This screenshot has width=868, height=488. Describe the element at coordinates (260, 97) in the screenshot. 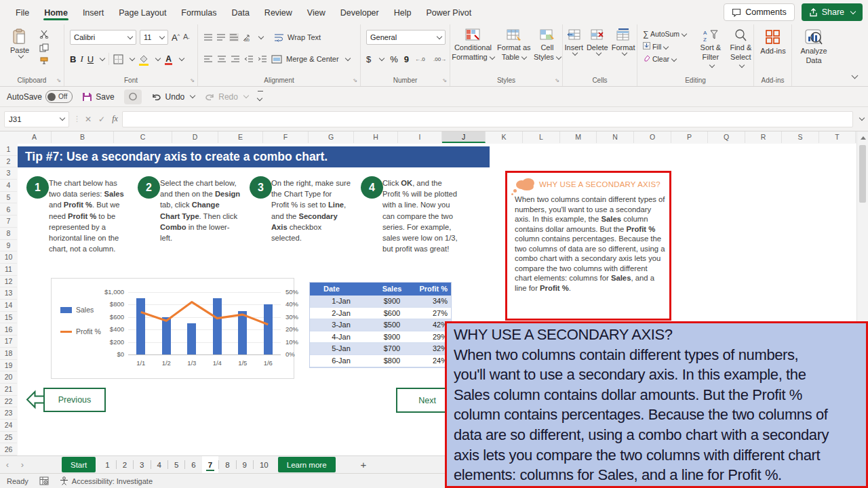

I see `qat-overflow-icon` at that location.